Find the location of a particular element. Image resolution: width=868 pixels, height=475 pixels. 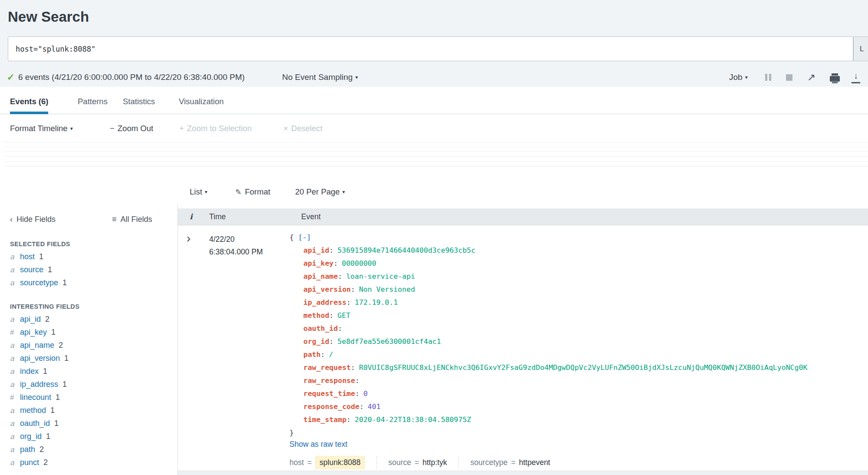

field-source: asource1 is located at coordinates (38, 270).